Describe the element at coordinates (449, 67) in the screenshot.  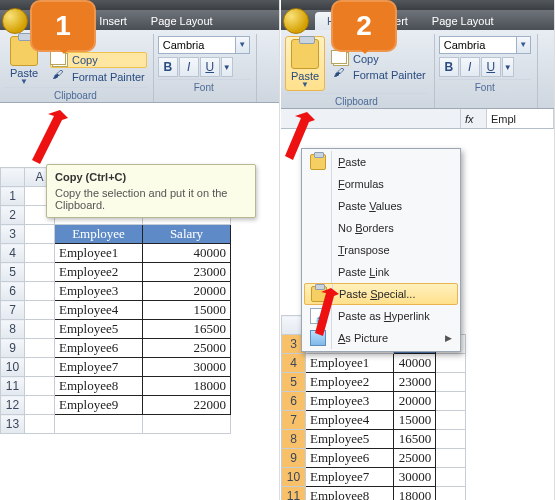
I see `bold-button: B` at that location.